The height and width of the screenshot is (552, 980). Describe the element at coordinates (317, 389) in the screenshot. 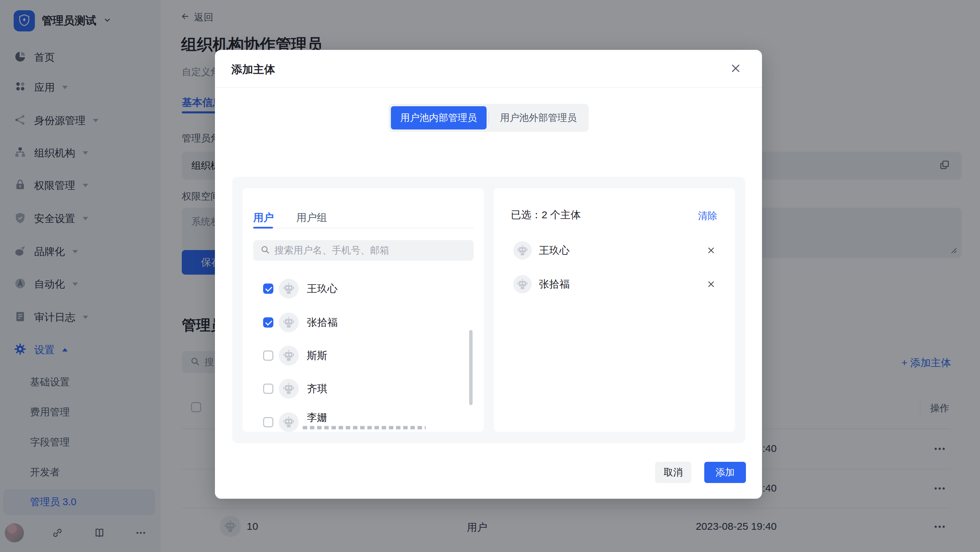

I see `user-name: 齐琪` at that location.